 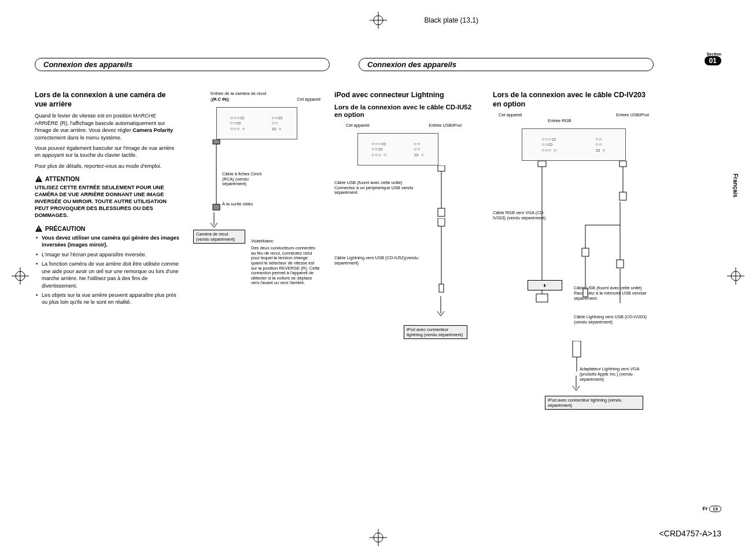 What do you see at coordinates (182, 65) in the screenshot?
I see `header-left: Connexion des appareils` at bounding box center [182, 65].